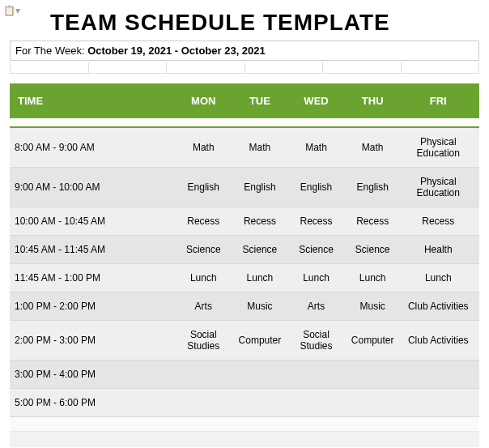 Image resolution: width=489 pixels, height=448 pixels. Describe the element at coordinates (244, 188) in the screenshot. I see `table-row: 9:00 AM - 10:00 AMEnglishEnglishEnglishE…` at that location.